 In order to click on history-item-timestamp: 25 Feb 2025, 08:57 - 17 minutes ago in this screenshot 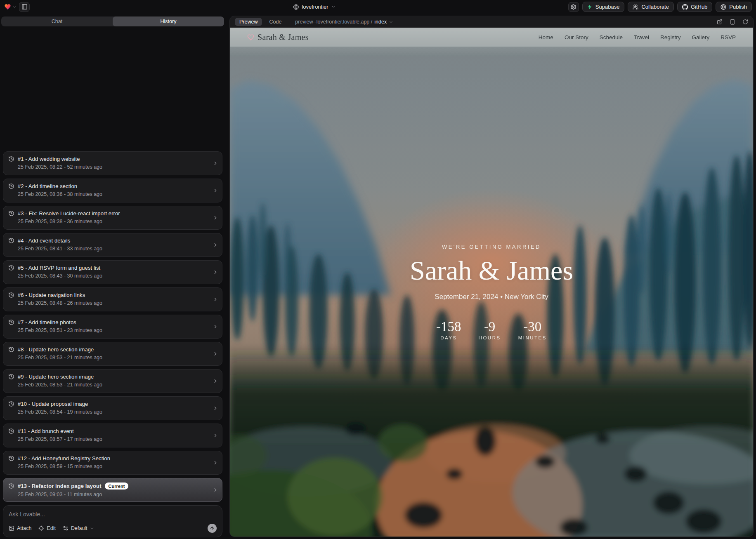, I will do `click(114, 439)`.